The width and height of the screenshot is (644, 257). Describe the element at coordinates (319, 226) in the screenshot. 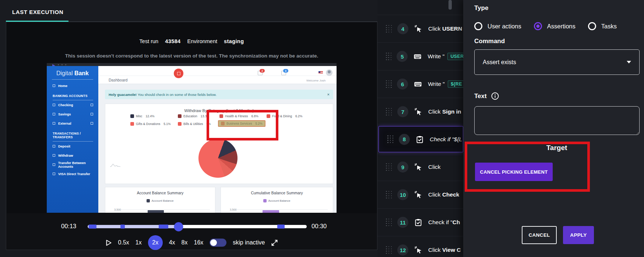

I see `total-time: 00:30` at that location.